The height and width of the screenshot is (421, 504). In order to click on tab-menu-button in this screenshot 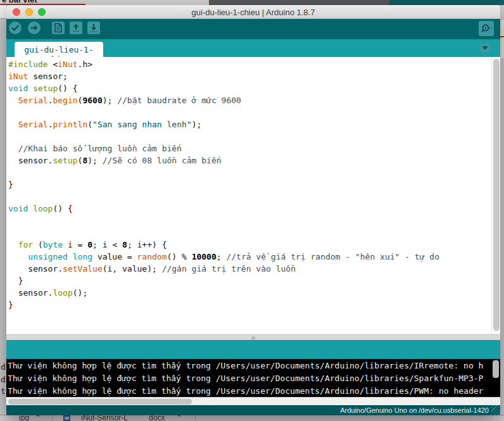, I will do `click(485, 48)`.